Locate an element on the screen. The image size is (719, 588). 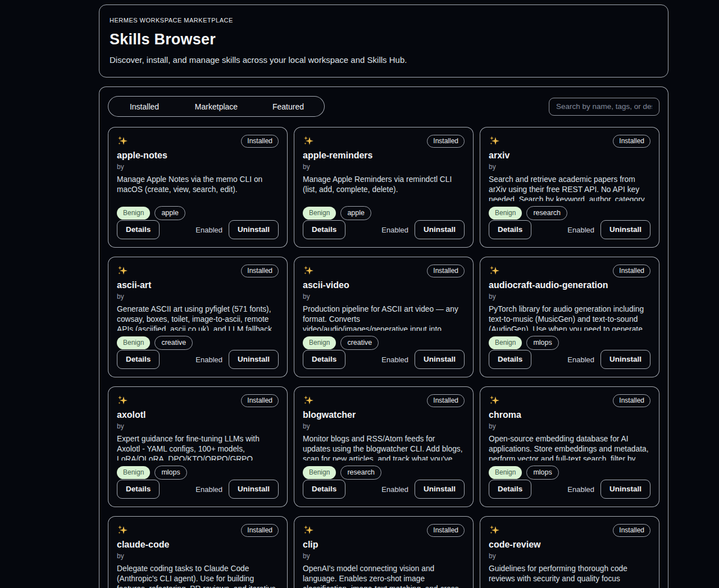
skill-description: Monitor blogs and RSS/Atom feeds for upd… is located at coordinates (384, 447).